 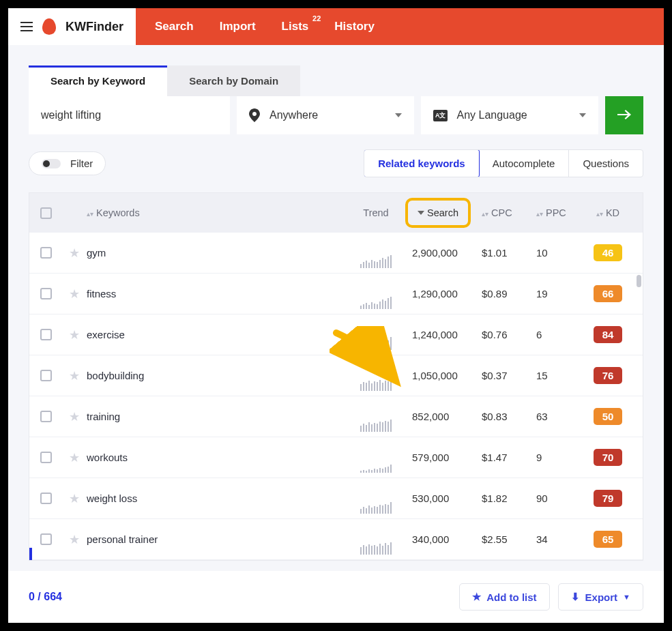 What do you see at coordinates (639, 281) in the screenshot?
I see `scrollbar-thumb` at bounding box center [639, 281].